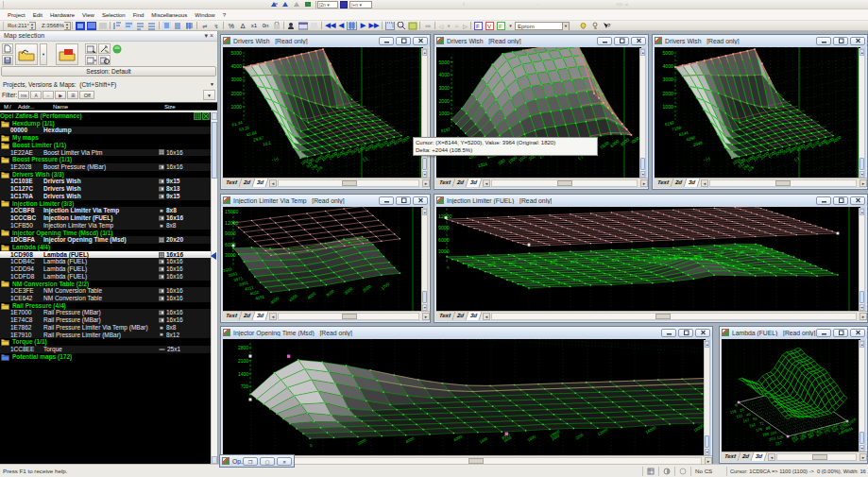  What do you see at coordinates (502, 162) in the screenshot?
I see `svg-text: 500` at bounding box center [502, 162].